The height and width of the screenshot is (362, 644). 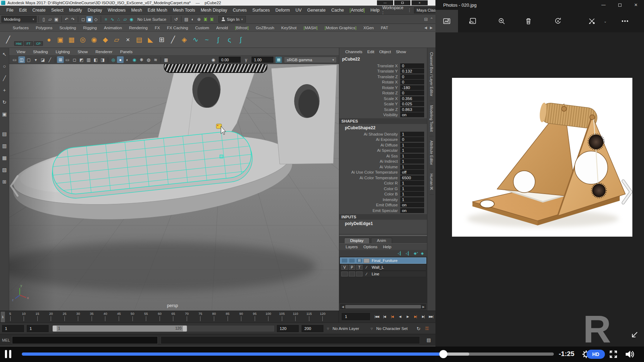 I want to click on panel-layout-menu-icon: ⊞, so click(x=5, y=182).